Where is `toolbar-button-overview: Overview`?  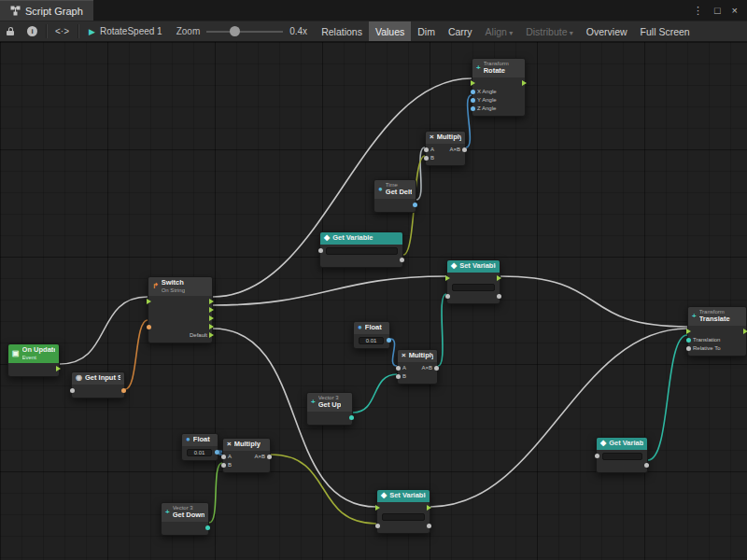
toolbar-button-overview: Overview is located at coordinates (607, 32).